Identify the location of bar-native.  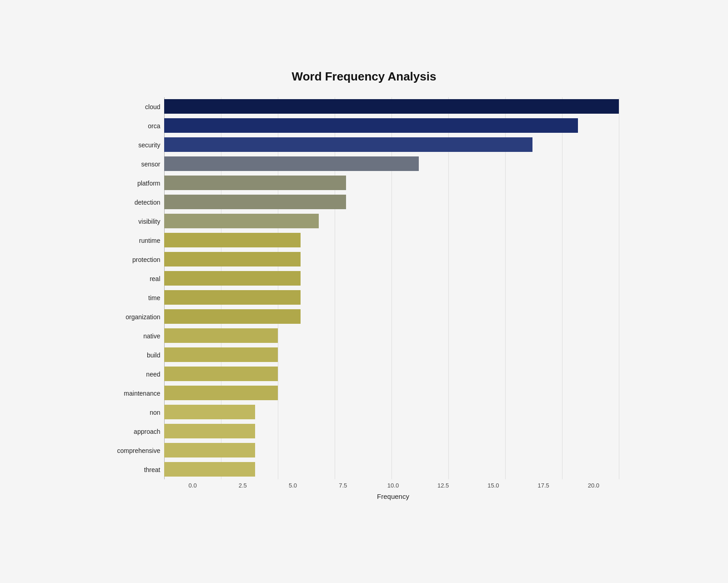
(221, 336).